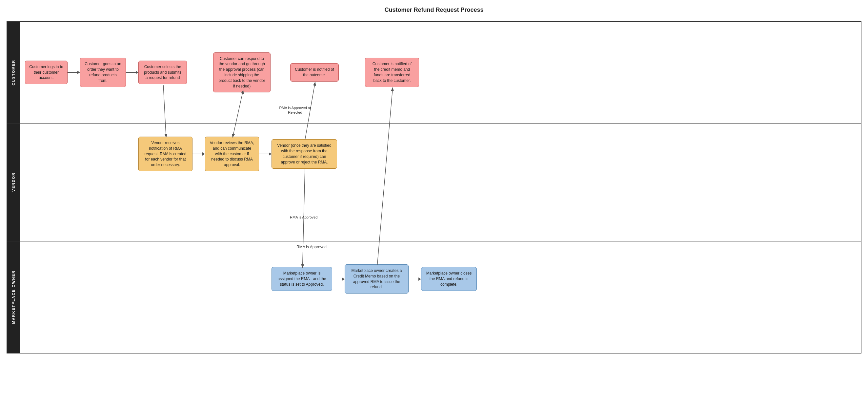 The width and height of the screenshot is (868, 400). What do you see at coordinates (440, 247) in the screenshot?
I see `rma-approved-label: RMA is Approved` at bounding box center [440, 247].